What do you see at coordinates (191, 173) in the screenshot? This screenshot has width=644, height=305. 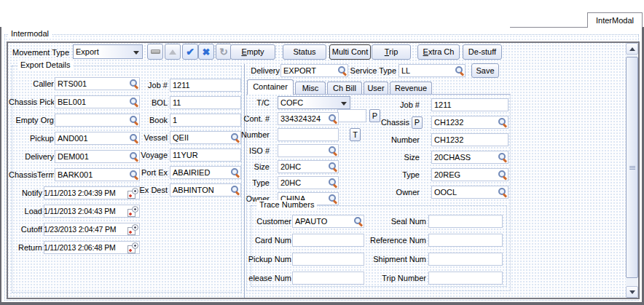 I see `export-mid-port-ex-value: ABAIRIED` at bounding box center [191, 173].